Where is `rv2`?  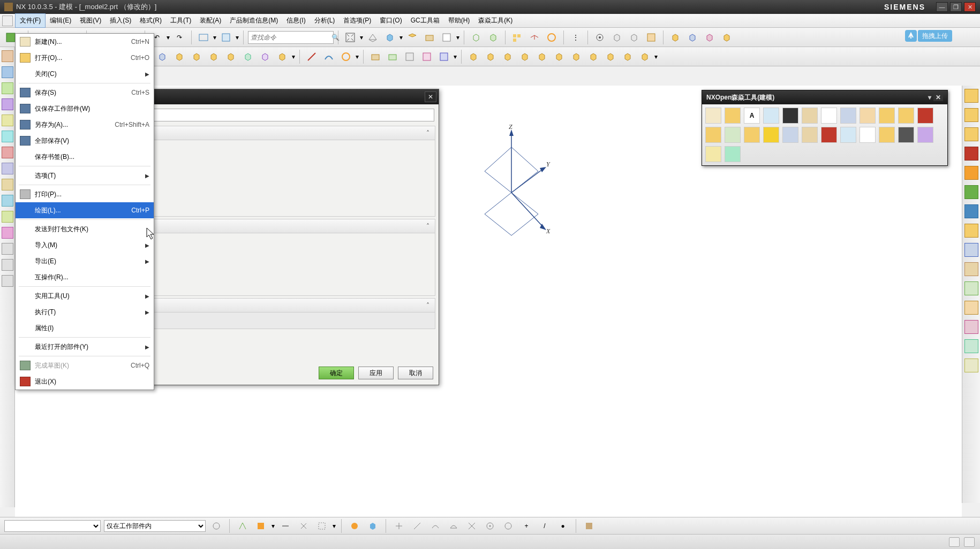
rv2 is located at coordinates (971, 115).